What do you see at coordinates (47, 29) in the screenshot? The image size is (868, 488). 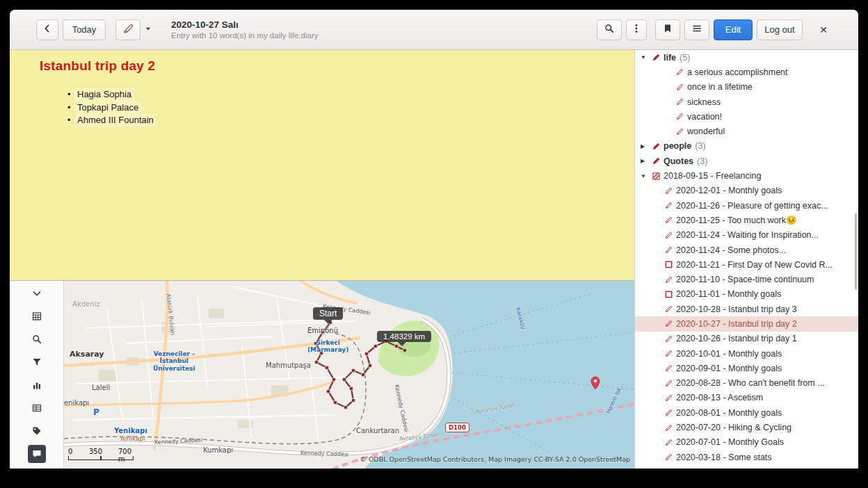 I see `back-chevron-icon` at bounding box center [47, 29].